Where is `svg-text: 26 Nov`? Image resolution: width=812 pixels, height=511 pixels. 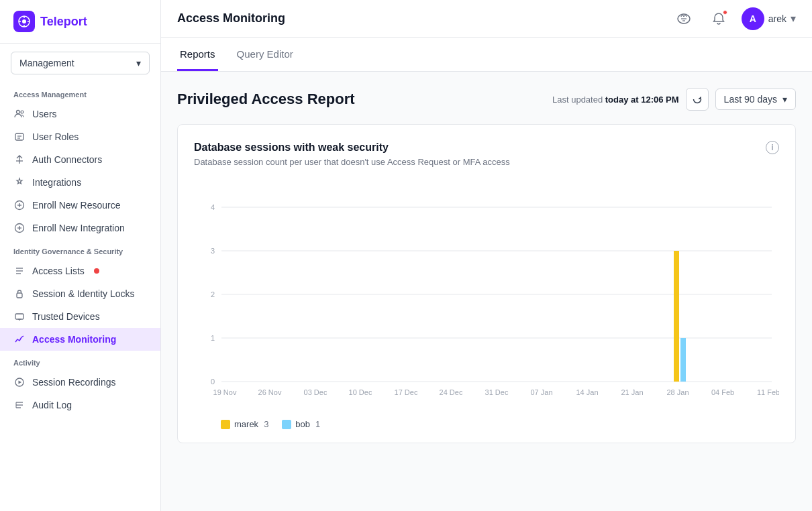 svg-text: 26 Nov is located at coordinates (270, 392).